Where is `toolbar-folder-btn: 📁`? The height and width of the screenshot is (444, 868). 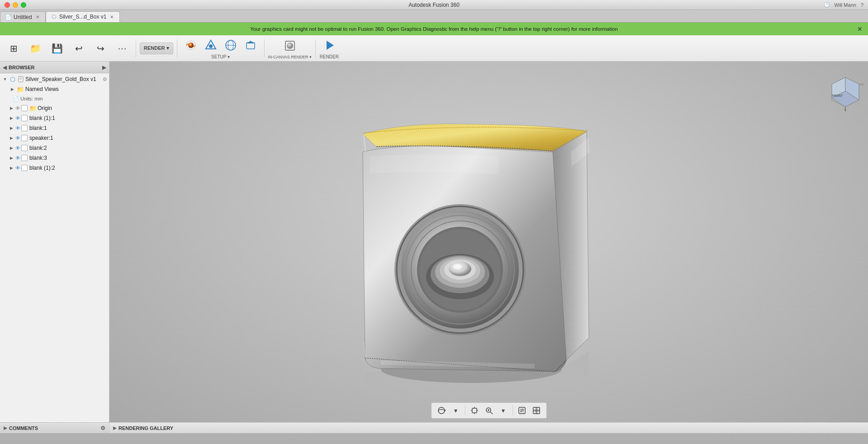 toolbar-folder-btn: 📁 is located at coordinates (35, 48).